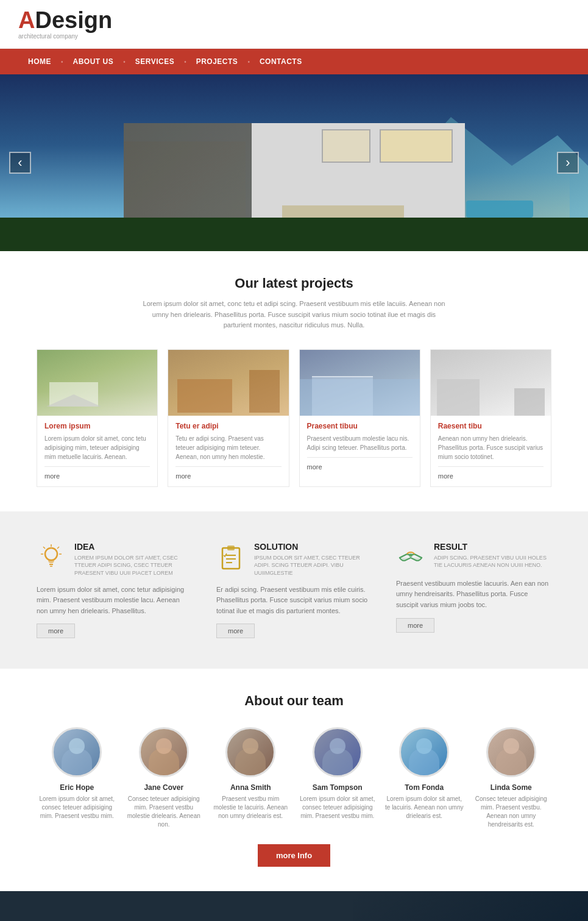 This screenshot has height=921, width=588. Describe the element at coordinates (251, 808) in the screenshot. I see `team-desc-3: Praesent vestbu mim molestie te lacuiris…` at that location.